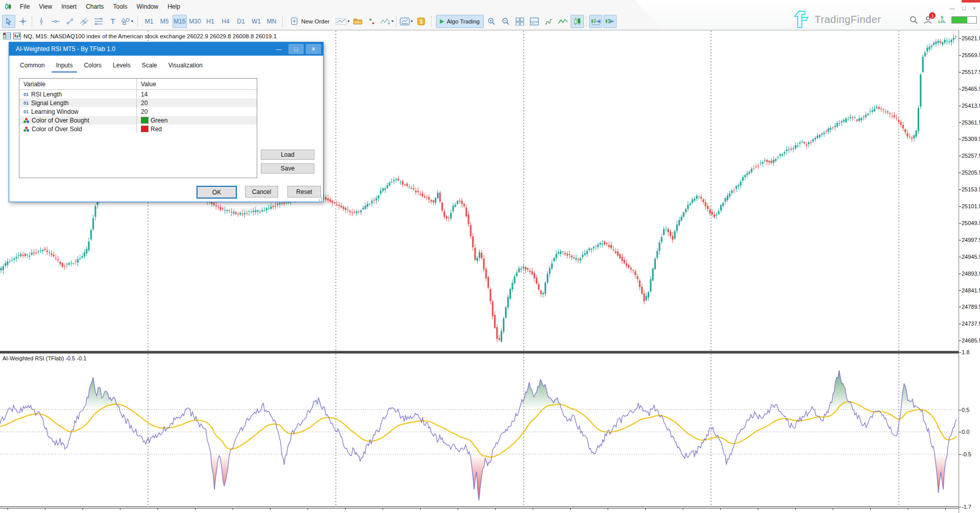  Describe the element at coordinates (596, 21) in the screenshot. I see `shift-end-button` at that location.